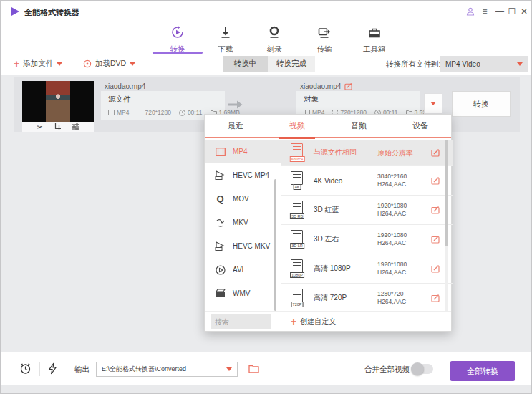 The height and width of the screenshot is (394, 532). I want to click on format-item-mp4: MP4, so click(243, 152).